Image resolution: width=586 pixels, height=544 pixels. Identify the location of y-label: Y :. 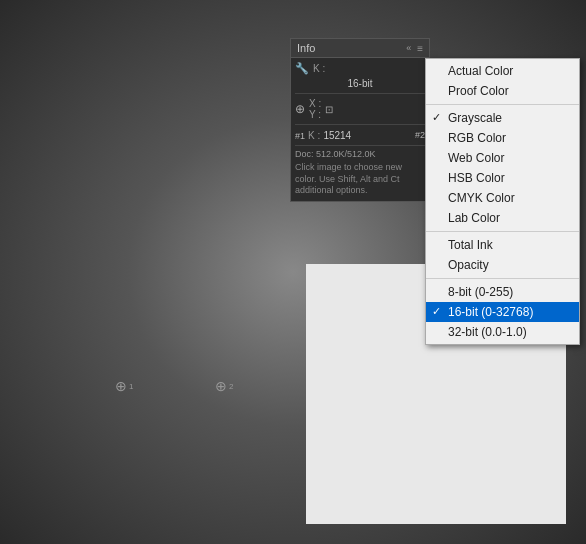
(315, 114).